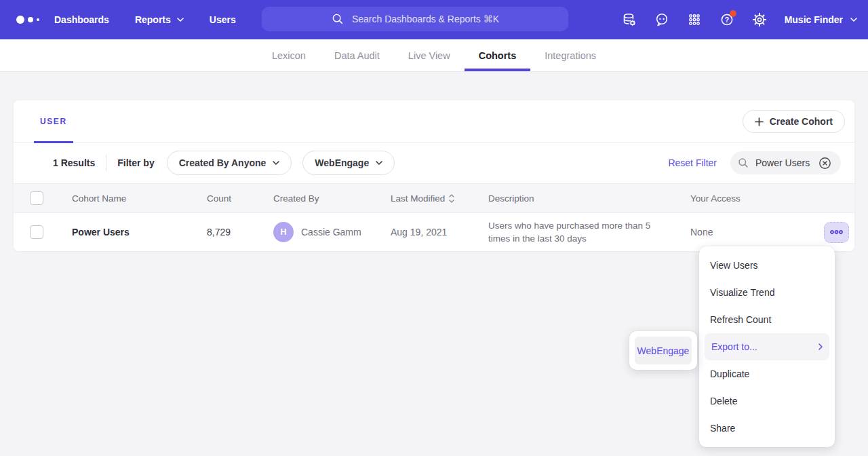 The width and height of the screenshot is (868, 456). What do you see at coordinates (694, 20) in the screenshot?
I see `apps-grid-icon` at bounding box center [694, 20].